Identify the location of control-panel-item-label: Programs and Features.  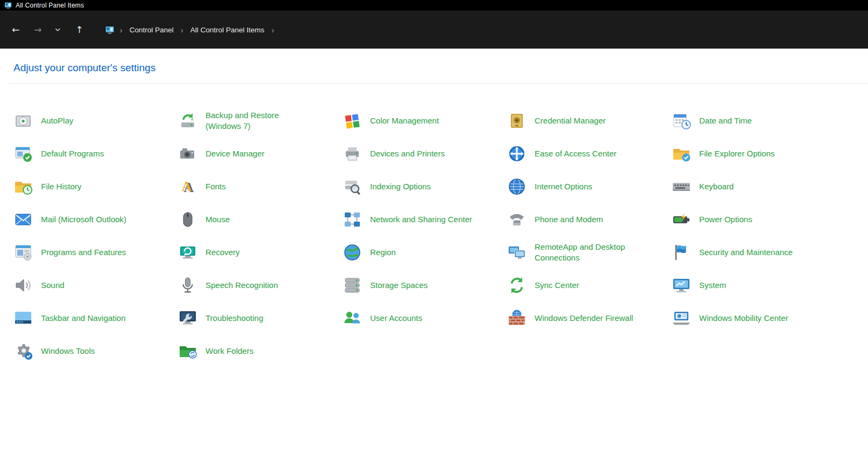
(84, 252).